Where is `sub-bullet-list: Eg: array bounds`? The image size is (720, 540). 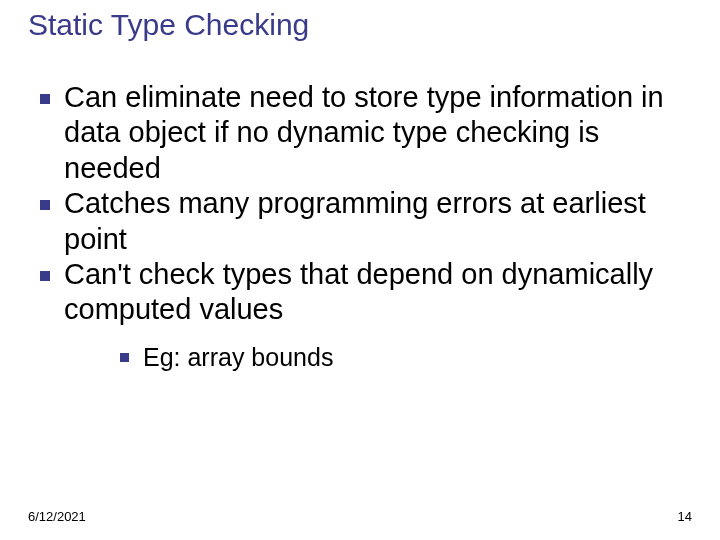 sub-bullet-list: Eg: array bounds is located at coordinates (410, 357).